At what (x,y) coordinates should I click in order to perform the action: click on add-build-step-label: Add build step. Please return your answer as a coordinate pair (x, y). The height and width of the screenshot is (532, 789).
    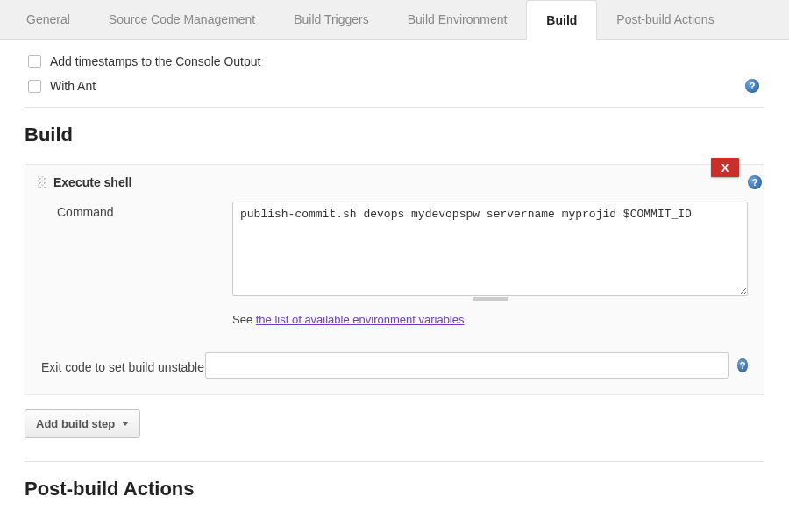
    Looking at the image, I should click on (75, 424).